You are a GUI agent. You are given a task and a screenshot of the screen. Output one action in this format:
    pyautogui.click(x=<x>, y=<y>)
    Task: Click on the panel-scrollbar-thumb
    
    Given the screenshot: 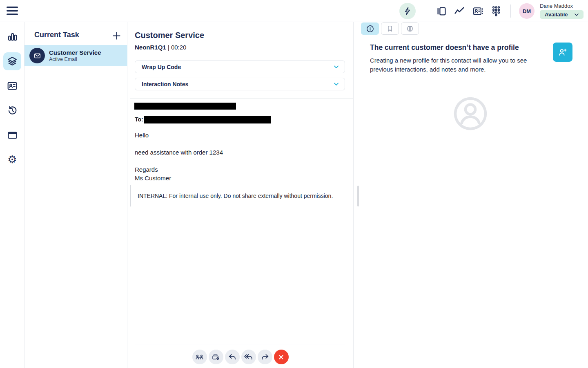 What is the action you would take?
    pyautogui.click(x=358, y=196)
    